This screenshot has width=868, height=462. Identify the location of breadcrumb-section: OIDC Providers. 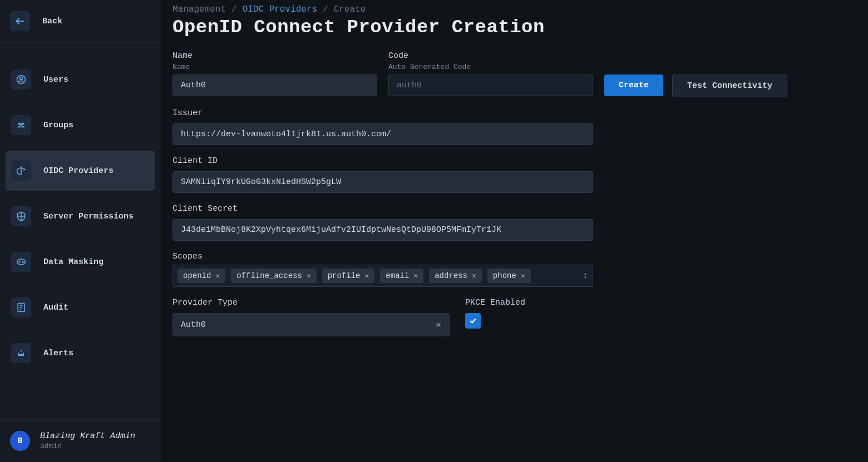
(280, 9).